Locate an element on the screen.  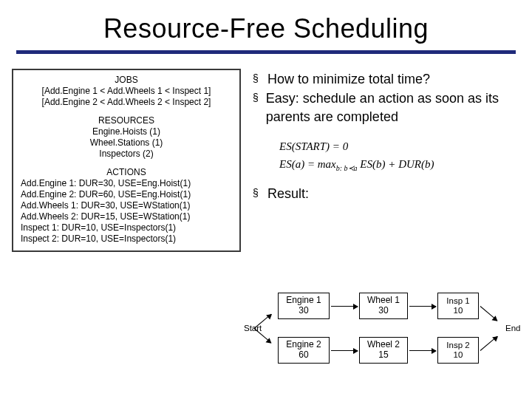
formula-lhs: ES(a) = max is located at coordinates (307, 164).